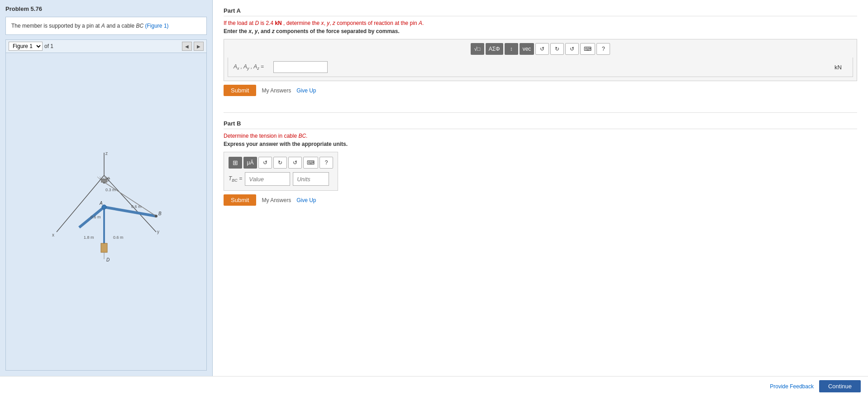  Describe the element at coordinates (56, 26) in the screenshot. I see `description-text: The member is supported by a pin at` at that location.